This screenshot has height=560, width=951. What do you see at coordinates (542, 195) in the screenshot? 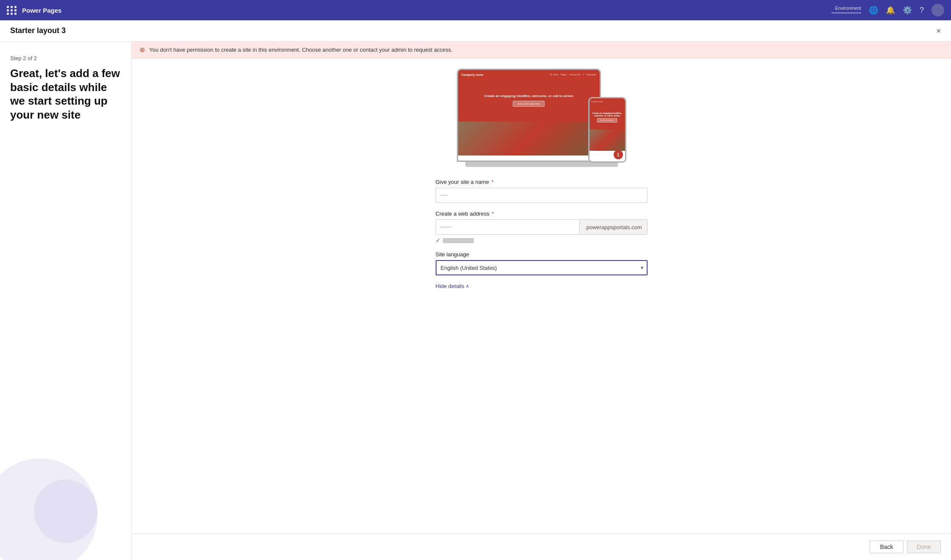
I see `site-name-input` at bounding box center [542, 195].